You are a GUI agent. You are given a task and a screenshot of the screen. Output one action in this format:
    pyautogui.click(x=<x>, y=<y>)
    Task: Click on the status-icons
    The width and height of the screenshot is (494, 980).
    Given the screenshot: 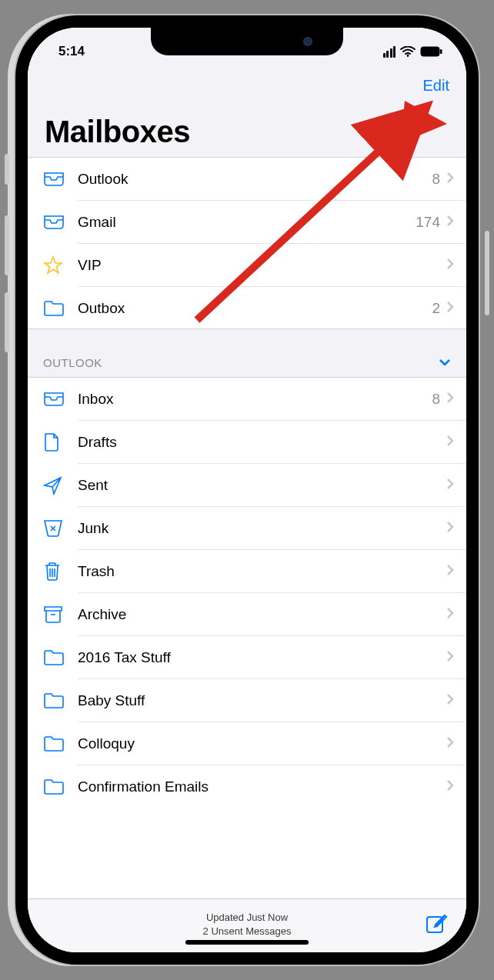 What is the action you would take?
    pyautogui.click(x=414, y=52)
    